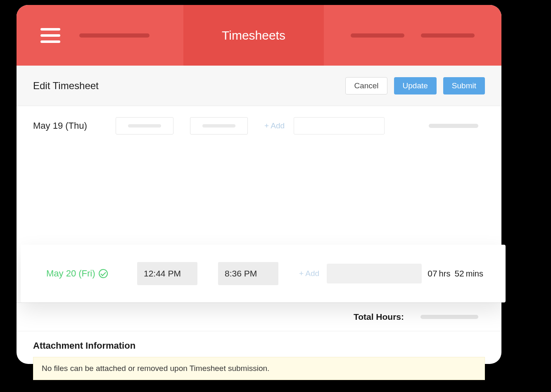  I want to click on update-button: Update, so click(416, 86).